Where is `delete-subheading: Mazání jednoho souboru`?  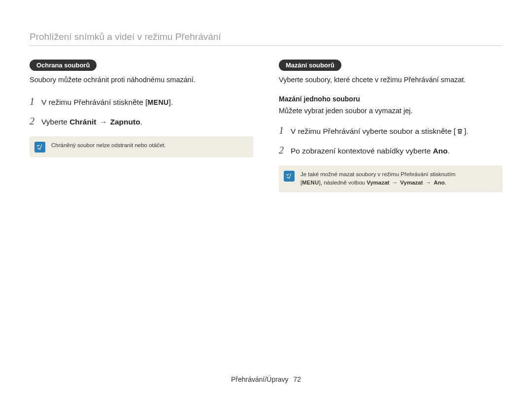
delete-subheading: Mazání jednoho souboru is located at coordinates (391, 99).